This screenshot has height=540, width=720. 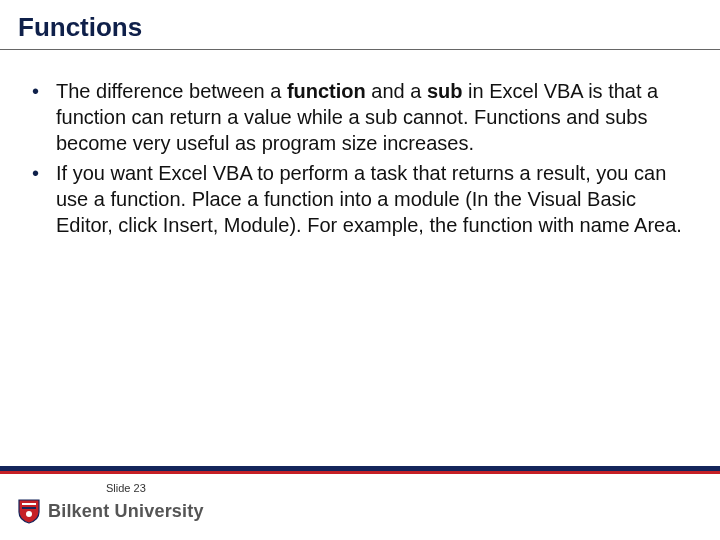 What do you see at coordinates (360, 507) in the screenshot?
I see `footer-area: Slide 23 Bilkent University` at bounding box center [360, 507].